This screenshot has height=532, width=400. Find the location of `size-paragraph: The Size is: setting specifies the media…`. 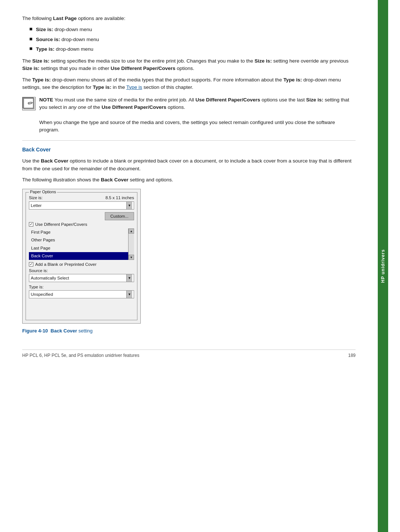

size-paragraph: The Size is: setting specifies the media… is located at coordinates (189, 65).